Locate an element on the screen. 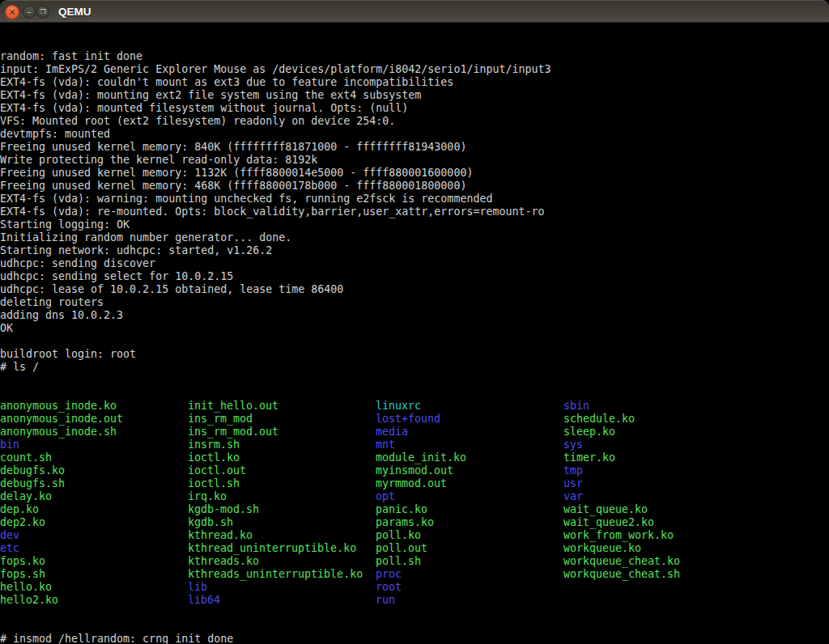 The image size is (829, 644). ls-entry-executable: dep2.ko is located at coordinates (94, 523).